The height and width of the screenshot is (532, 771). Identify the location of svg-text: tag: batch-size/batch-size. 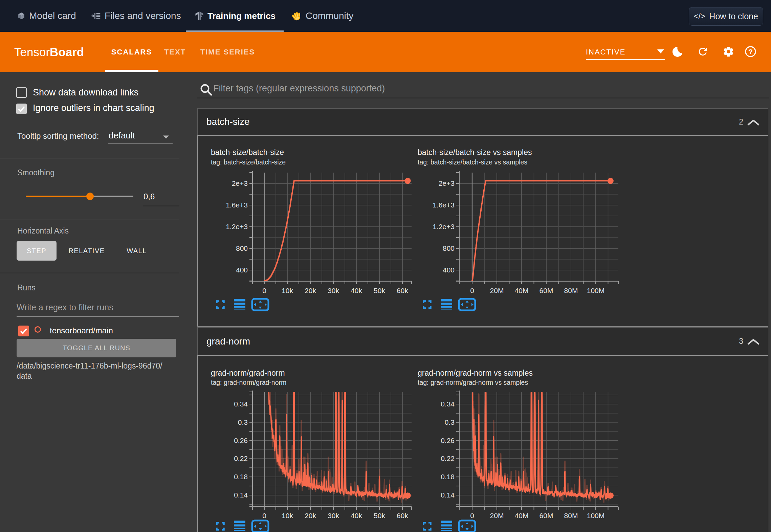
(248, 162).